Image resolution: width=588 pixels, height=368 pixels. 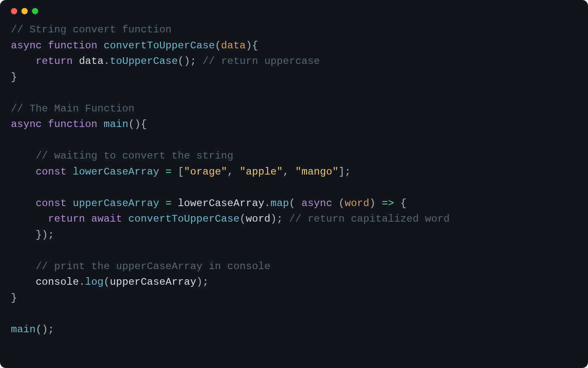 I want to click on code-param: word, so click(x=357, y=204).